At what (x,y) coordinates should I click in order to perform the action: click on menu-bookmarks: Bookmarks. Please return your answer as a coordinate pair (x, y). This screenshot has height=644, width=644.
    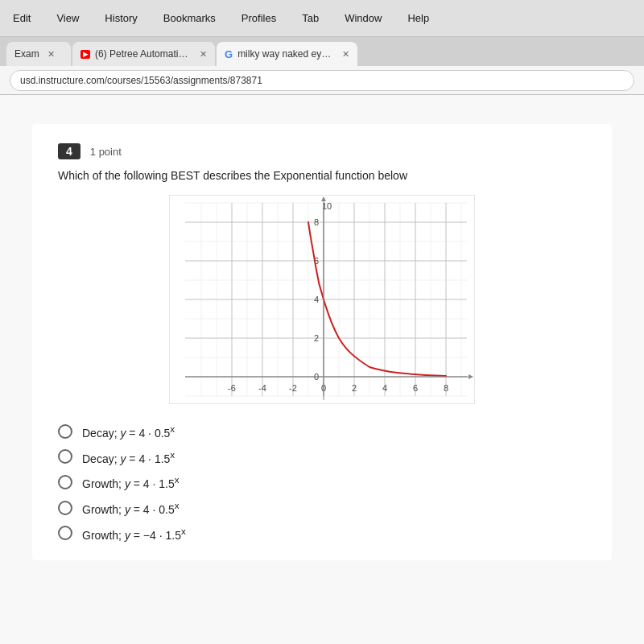
    Looking at the image, I should click on (190, 18).